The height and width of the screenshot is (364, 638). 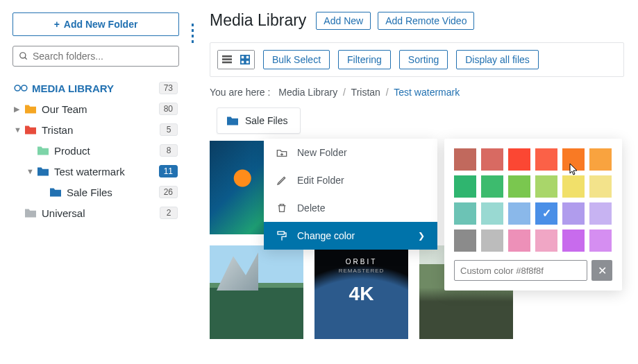 What do you see at coordinates (103, 56) in the screenshot?
I see `search-input` at bounding box center [103, 56].